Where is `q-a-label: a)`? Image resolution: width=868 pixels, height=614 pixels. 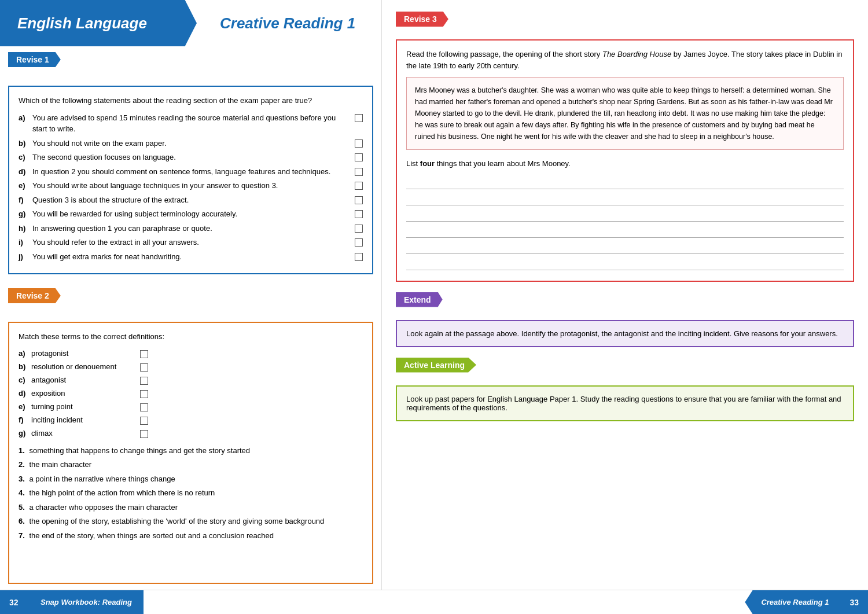 q-a-label: a) is located at coordinates (24, 118).